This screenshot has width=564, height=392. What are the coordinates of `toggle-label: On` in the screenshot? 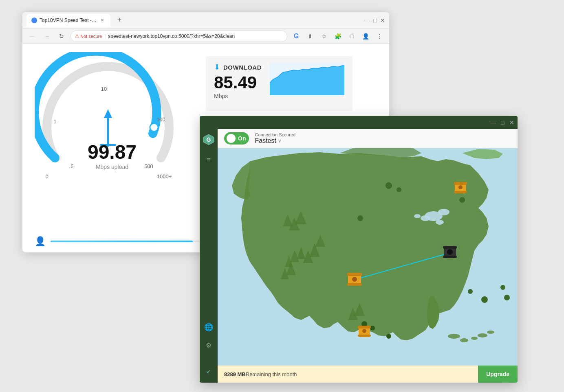 It's located at (242, 138).